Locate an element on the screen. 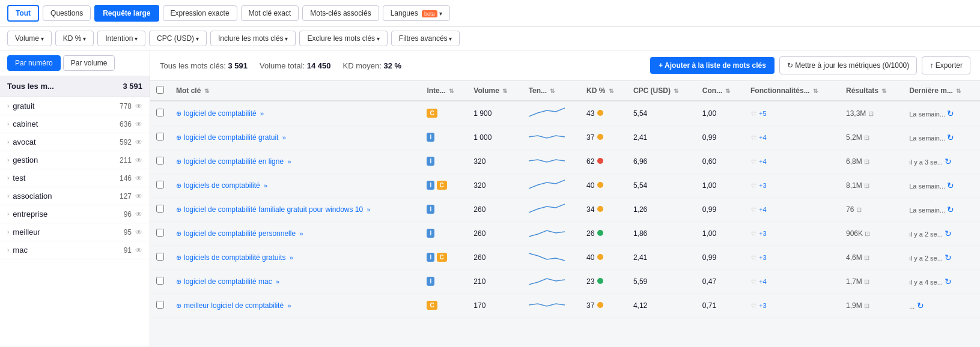  filter-langues: Langues beta is located at coordinates (416, 13).